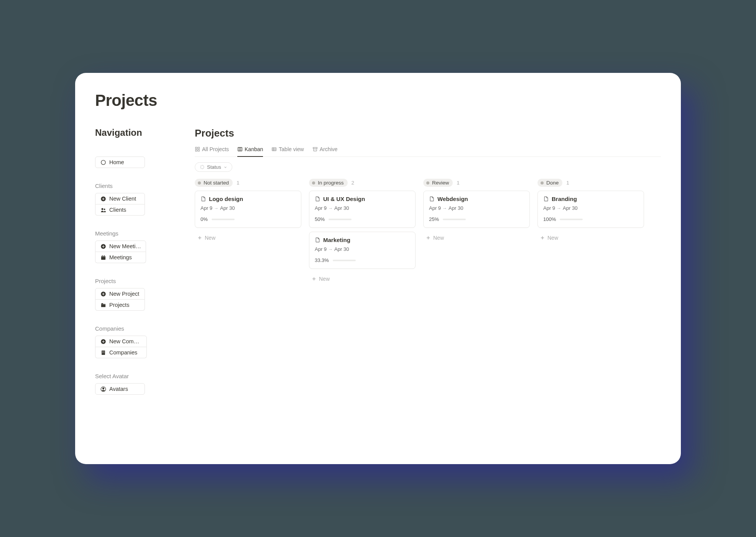 The image size is (756, 537). What do you see at coordinates (564, 199) in the screenshot?
I see `card-title: Branding` at bounding box center [564, 199].